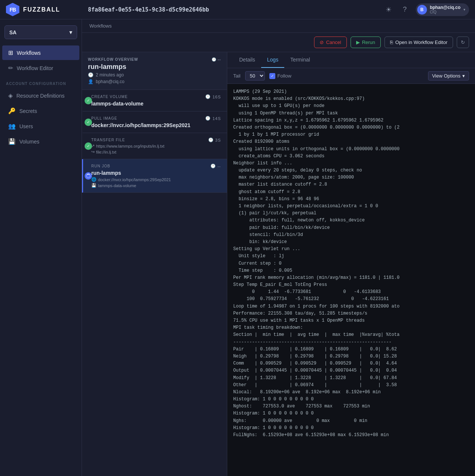 The width and height of the screenshot is (475, 476). What do you see at coordinates (41, 68) in the screenshot?
I see `sidebar-item-workflow-editor: ✏ Workflow Editor` at bounding box center [41, 68].